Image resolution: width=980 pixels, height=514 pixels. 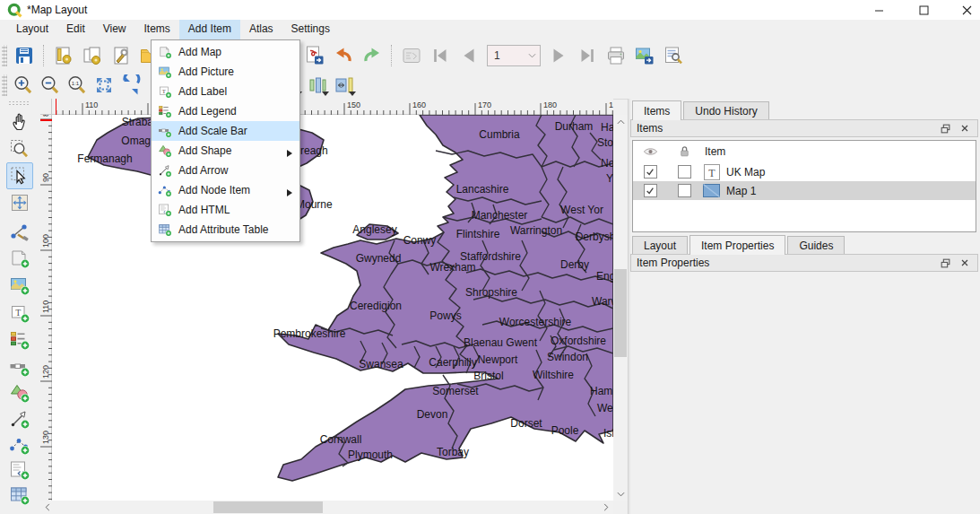 What do you see at coordinates (64, 56) in the screenshot?
I see `new-layout-button` at bounding box center [64, 56].